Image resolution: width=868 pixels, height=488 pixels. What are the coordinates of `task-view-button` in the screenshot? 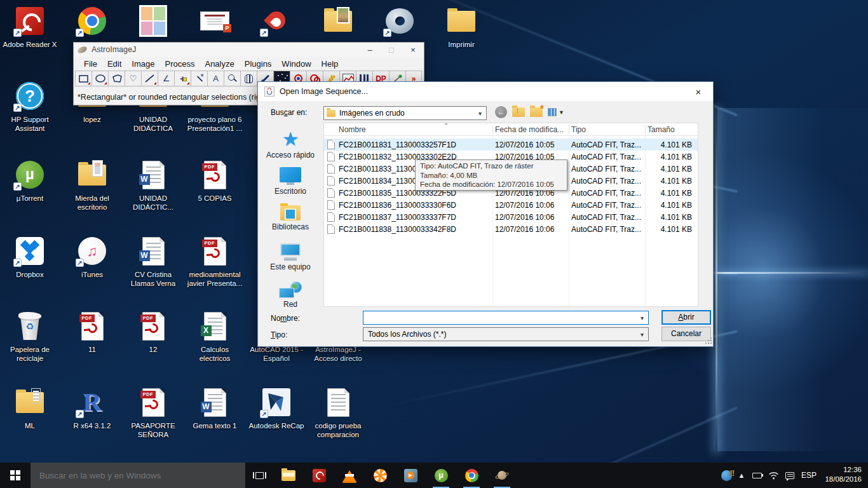 It's located at (259, 475).